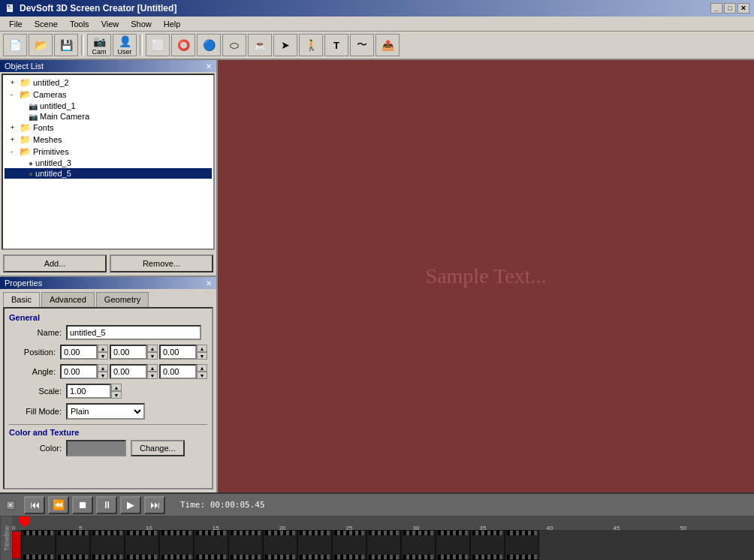 The image size is (754, 560). What do you see at coordinates (108, 283) in the screenshot?
I see `properties-header: Properties ✕` at bounding box center [108, 283].